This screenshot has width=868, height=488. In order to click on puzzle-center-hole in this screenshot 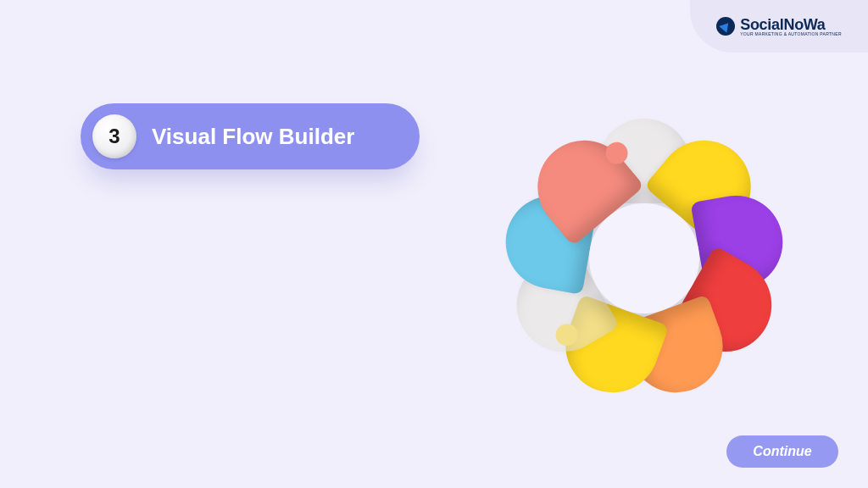, I will do `click(644, 258)`.